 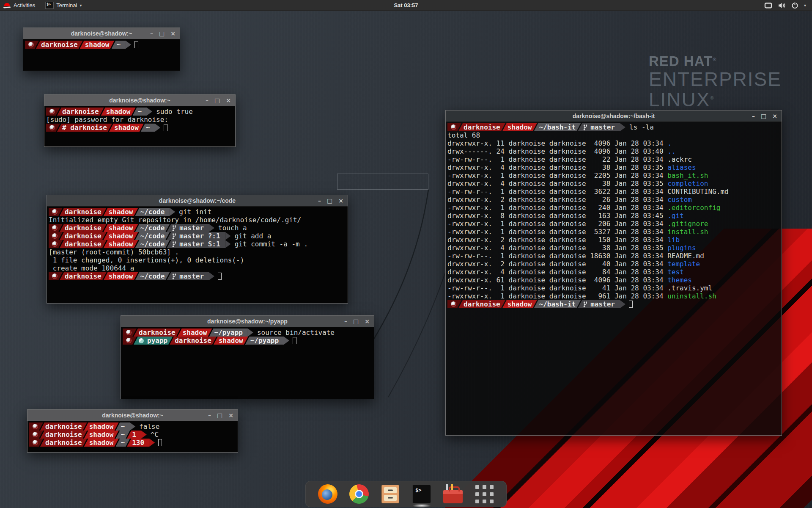 I want to click on dock-item-terminal: $>, so click(x=422, y=494).